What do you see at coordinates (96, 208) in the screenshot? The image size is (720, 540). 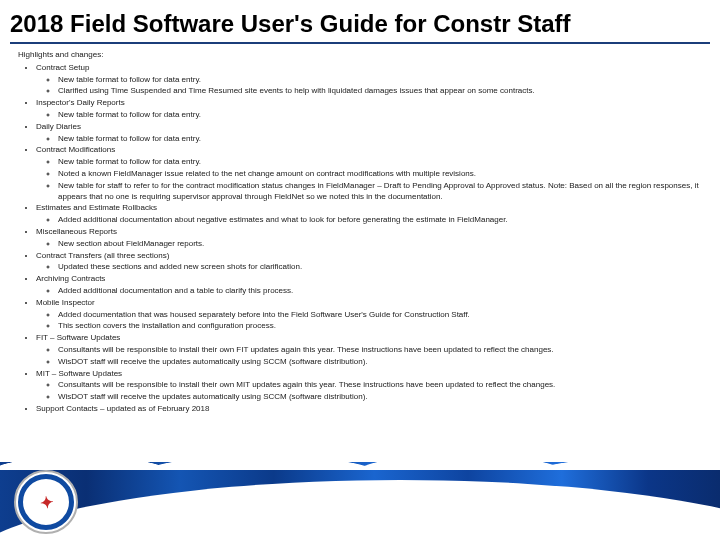 I see `list-item-label: Estimates and Estimate Rollbacks` at bounding box center [96, 208].